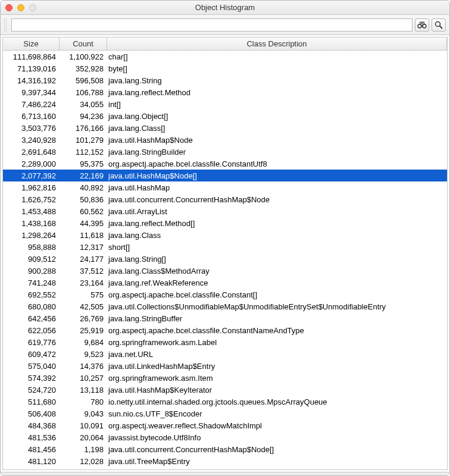 This screenshot has width=450, height=476. I want to click on cell-desc: java.lang.Class, so click(277, 236).